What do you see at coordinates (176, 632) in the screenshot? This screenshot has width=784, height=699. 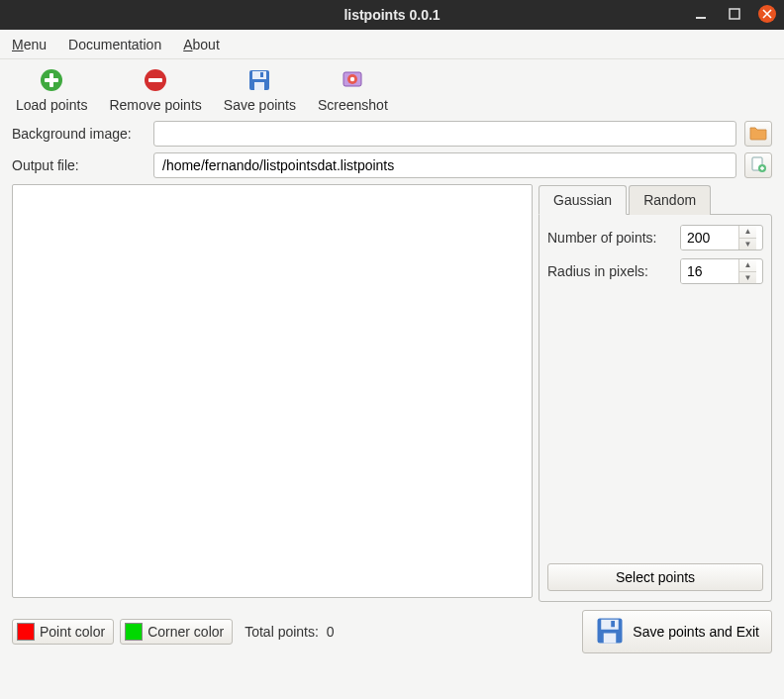 I see `corner-color-button: Corner color` at bounding box center [176, 632].